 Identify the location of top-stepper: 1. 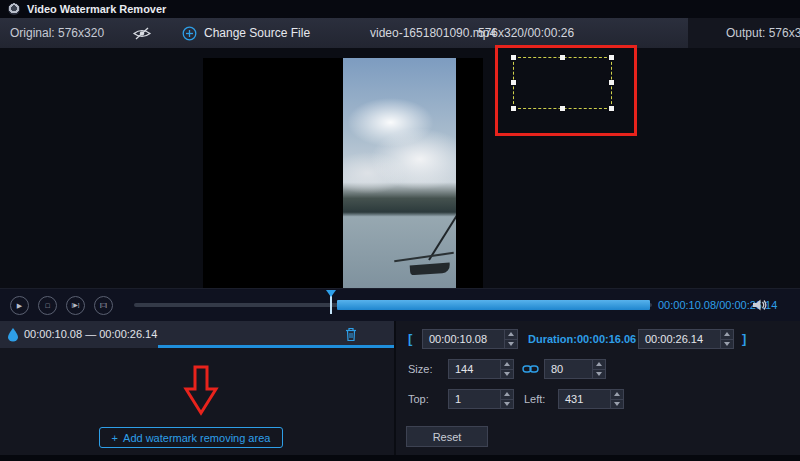
(481, 399).